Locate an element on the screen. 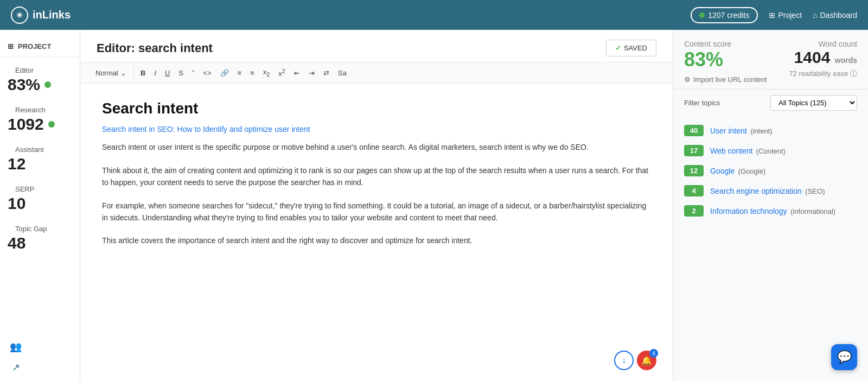  article-para-1: Search intent or user intent is the spec… is located at coordinates (376, 147).